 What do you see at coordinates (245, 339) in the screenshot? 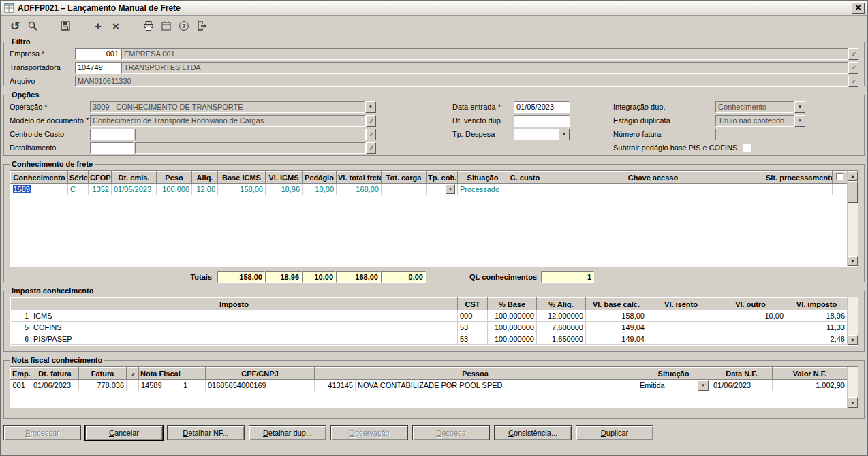
I see `imposto-name-cell: PIS/PASEP` at bounding box center [245, 339].